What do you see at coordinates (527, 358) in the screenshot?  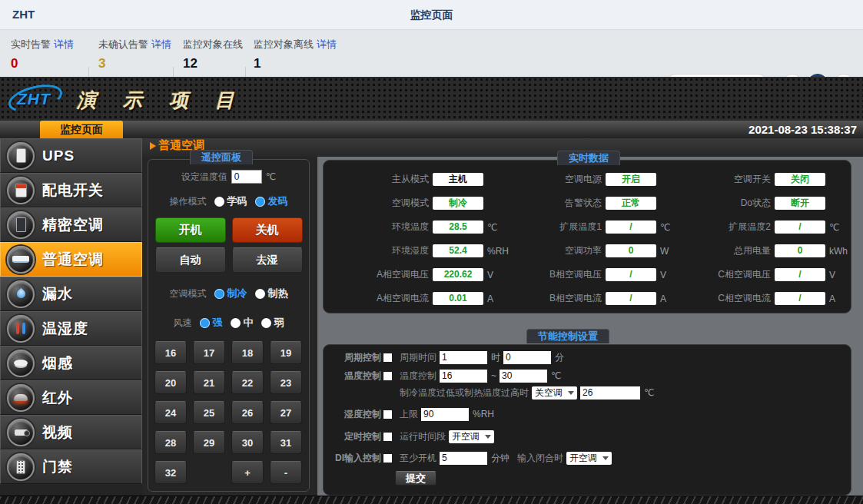 I see `cycle-minute-input` at bounding box center [527, 358].